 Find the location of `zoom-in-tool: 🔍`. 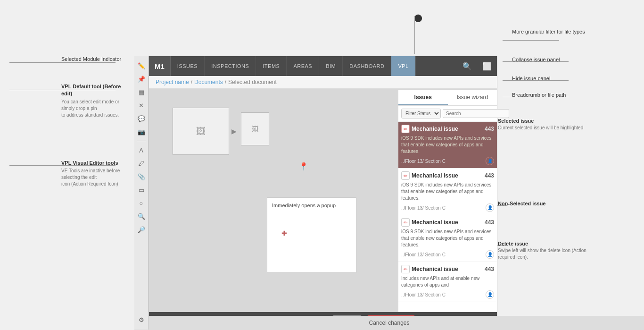

zoom-in-tool: 🔍 is located at coordinates (141, 216).